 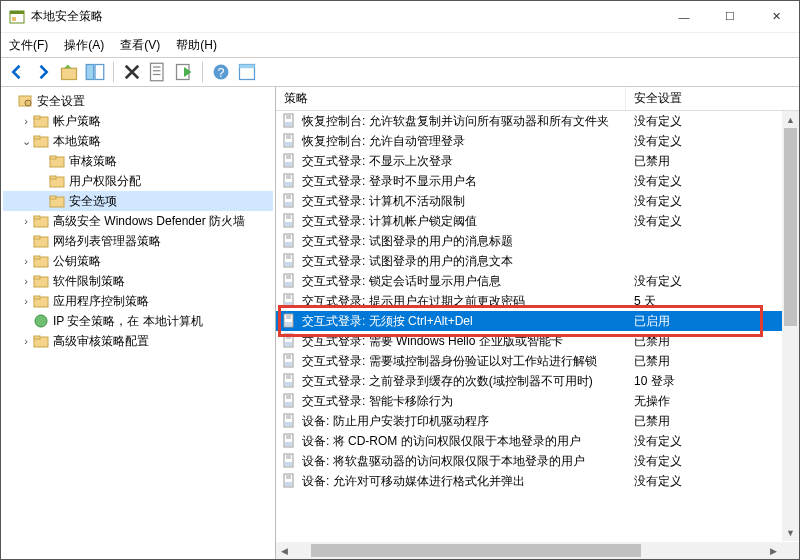 I want to click on tree-label: 软件限制策略, so click(x=89, y=282).